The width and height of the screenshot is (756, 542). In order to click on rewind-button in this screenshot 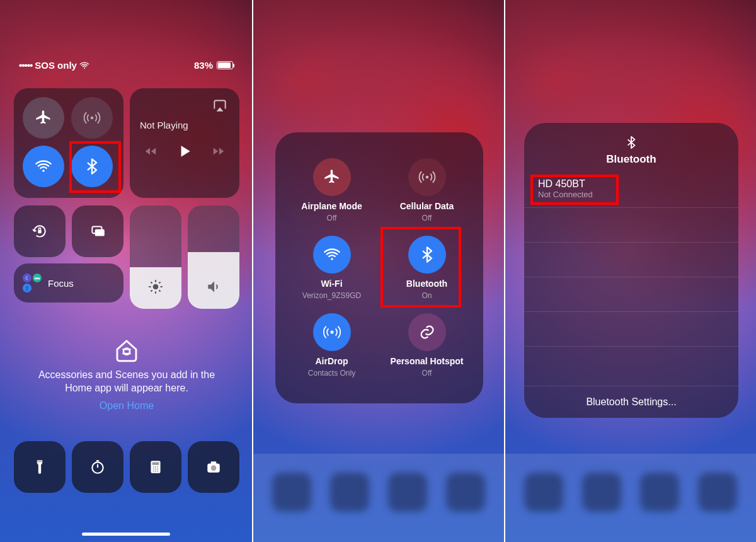, I will do `click(151, 153)`.